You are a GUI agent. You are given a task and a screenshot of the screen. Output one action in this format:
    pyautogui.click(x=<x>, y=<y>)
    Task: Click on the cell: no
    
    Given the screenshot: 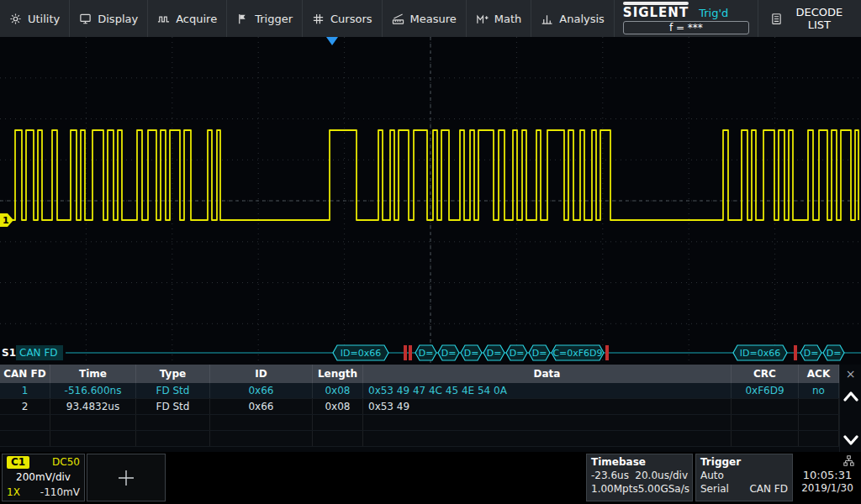 What is the action you would take?
    pyautogui.click(x=819, y=391)
    